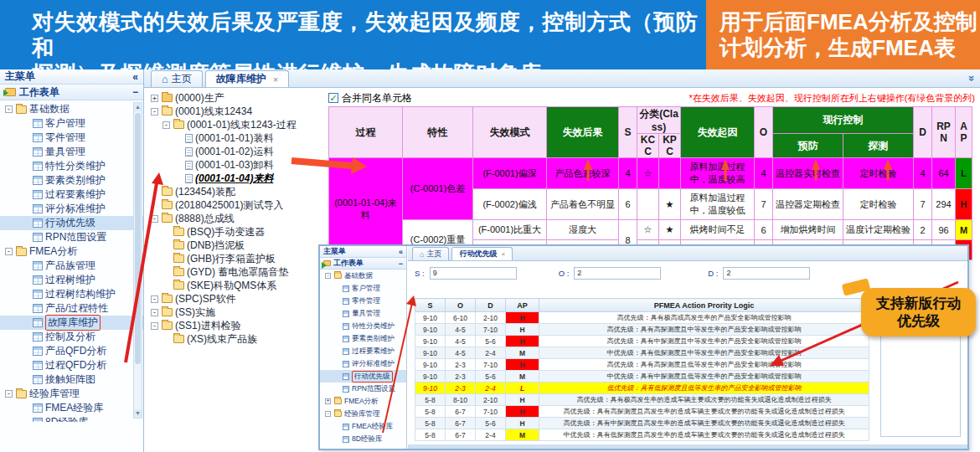 This screenshot has height=452, width=980. I want to click on sidebar-item: 产品/过程特性, so click(72, 308).